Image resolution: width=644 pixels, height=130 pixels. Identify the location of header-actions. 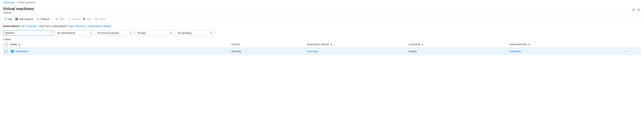
(636, 9).